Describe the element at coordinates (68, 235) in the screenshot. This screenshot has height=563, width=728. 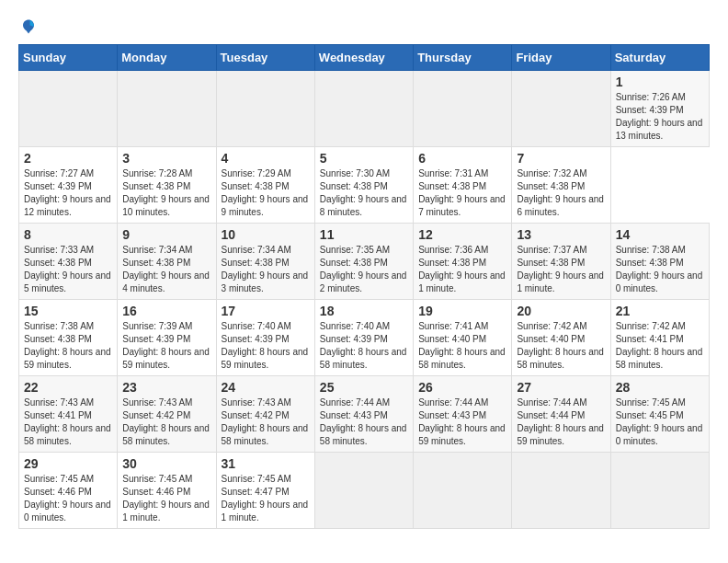
I see `day-number: 8` at that location.